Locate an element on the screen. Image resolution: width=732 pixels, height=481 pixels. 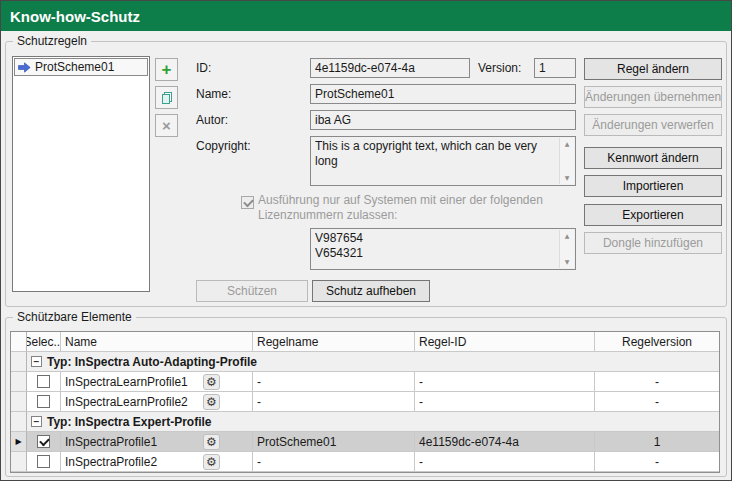
row-name: InSpectraLearnProfile1 is located at coordinates (126, 382).